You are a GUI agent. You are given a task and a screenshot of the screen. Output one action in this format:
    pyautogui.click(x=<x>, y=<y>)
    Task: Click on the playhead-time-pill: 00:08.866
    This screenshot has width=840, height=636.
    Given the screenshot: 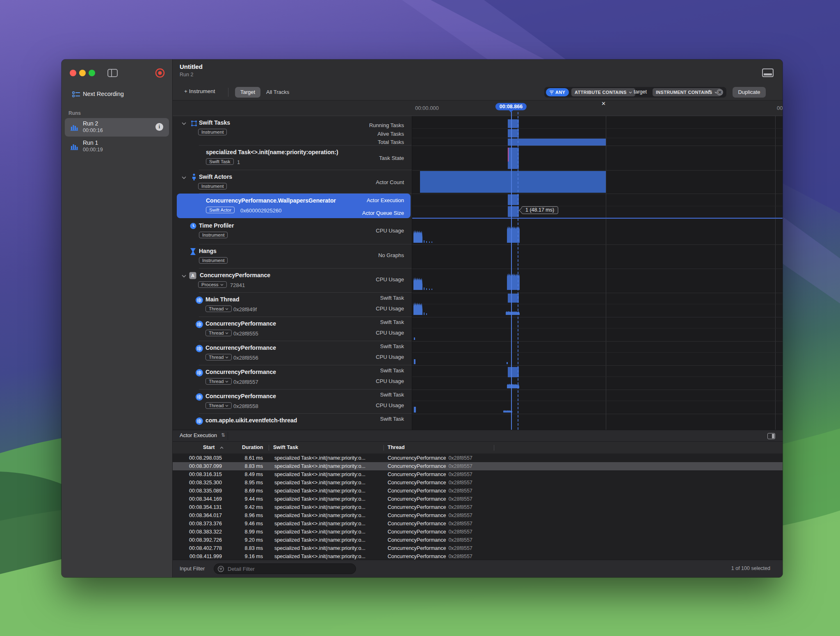 What is the action you would take?
    pyautogui.click(x=511, y=107)
    